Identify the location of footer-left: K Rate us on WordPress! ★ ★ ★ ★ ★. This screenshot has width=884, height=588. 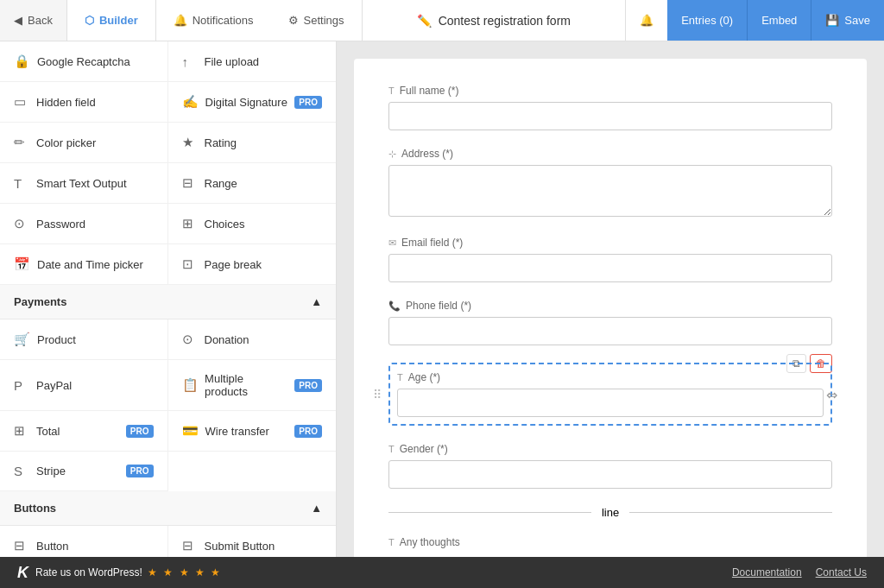
(119, 573).